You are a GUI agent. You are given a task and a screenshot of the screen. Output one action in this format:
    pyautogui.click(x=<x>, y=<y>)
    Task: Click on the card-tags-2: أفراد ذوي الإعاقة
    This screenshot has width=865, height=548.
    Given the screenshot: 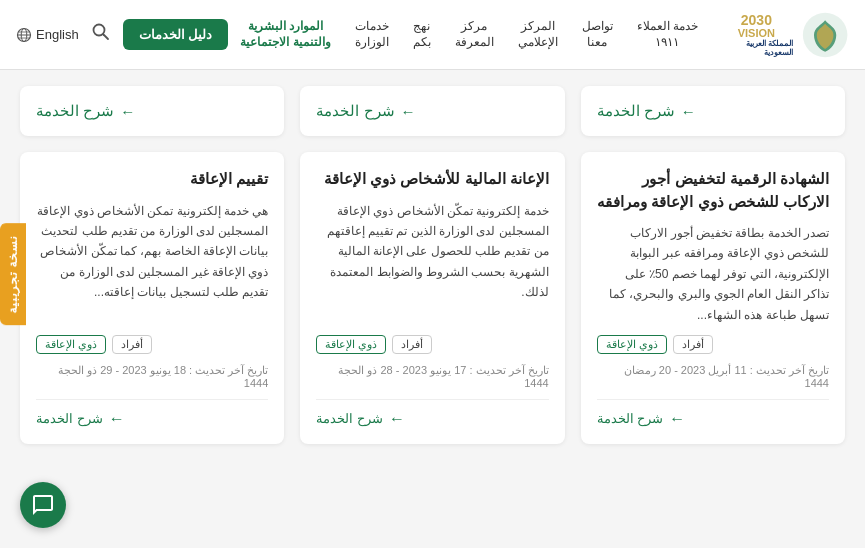 What is the action you would take?
    pyautogui.click(x=432, y=344)
    